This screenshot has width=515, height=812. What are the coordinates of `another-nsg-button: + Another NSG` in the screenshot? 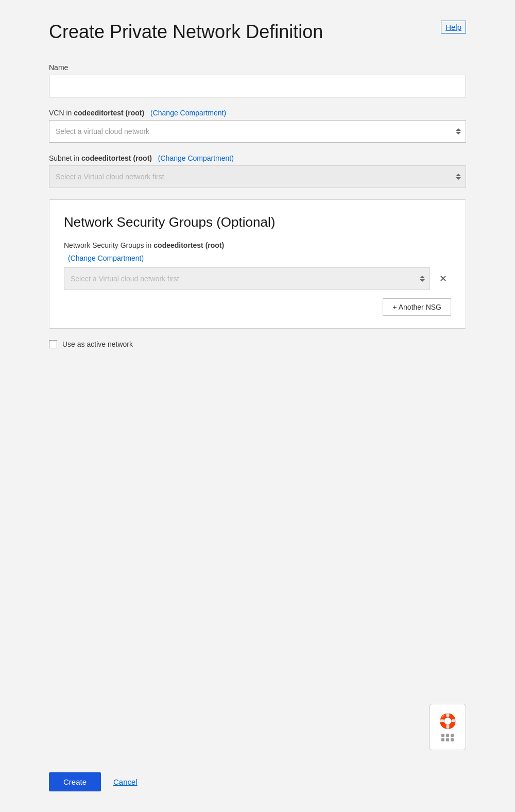 It's located at (417, 307).